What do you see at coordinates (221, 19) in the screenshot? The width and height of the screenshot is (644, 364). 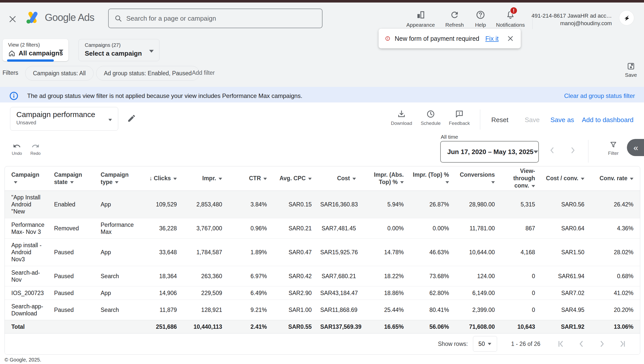 I see `search-input` at bounding box center [221, 19].